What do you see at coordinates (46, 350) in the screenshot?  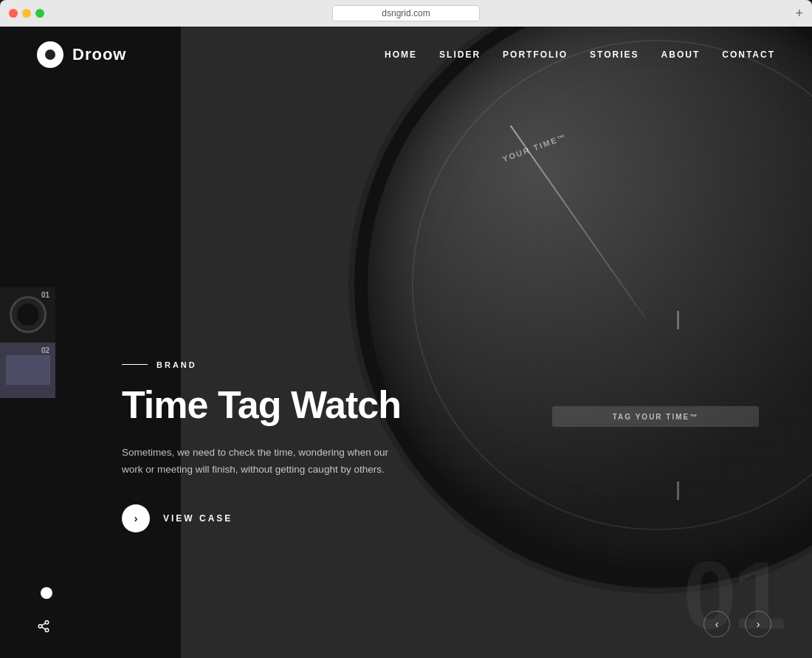 I see `thumb-number-2: 02` at bounding box center [46, 350].